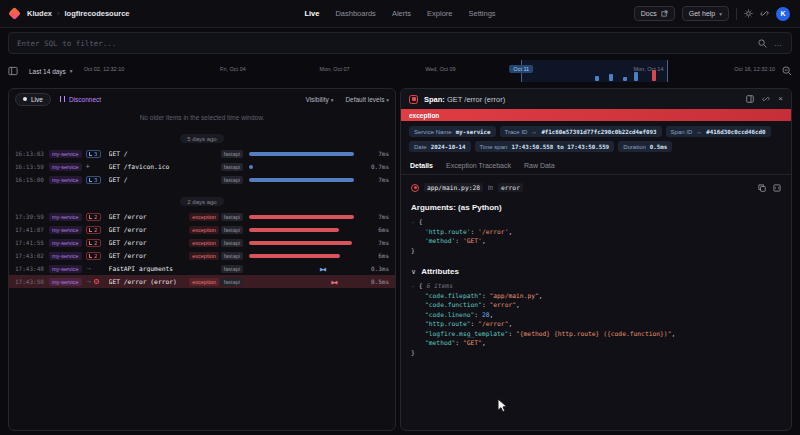 The image size is (800, 435). Describe the element at coordinates (40, 14) in the screenshot. I see `breadcrumb-org: Kludex` at that location.